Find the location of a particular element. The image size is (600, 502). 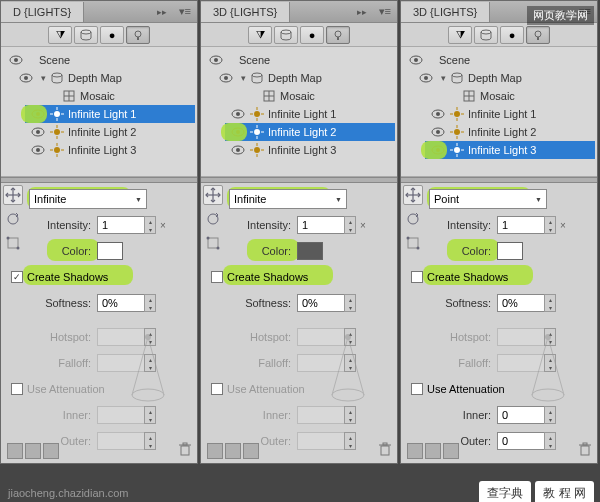

light-type-dropdown: Point is located at coordinates (488, 199).